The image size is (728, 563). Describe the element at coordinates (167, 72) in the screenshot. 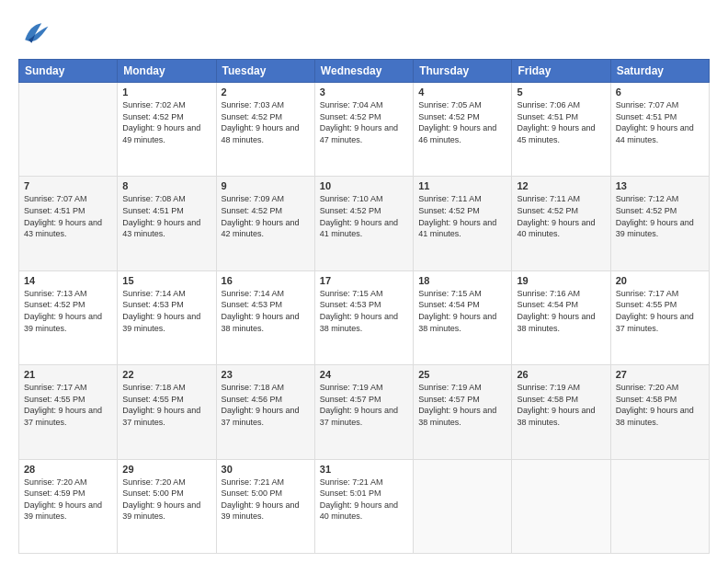

I see `calendar-header-monday: Monday` at that location.